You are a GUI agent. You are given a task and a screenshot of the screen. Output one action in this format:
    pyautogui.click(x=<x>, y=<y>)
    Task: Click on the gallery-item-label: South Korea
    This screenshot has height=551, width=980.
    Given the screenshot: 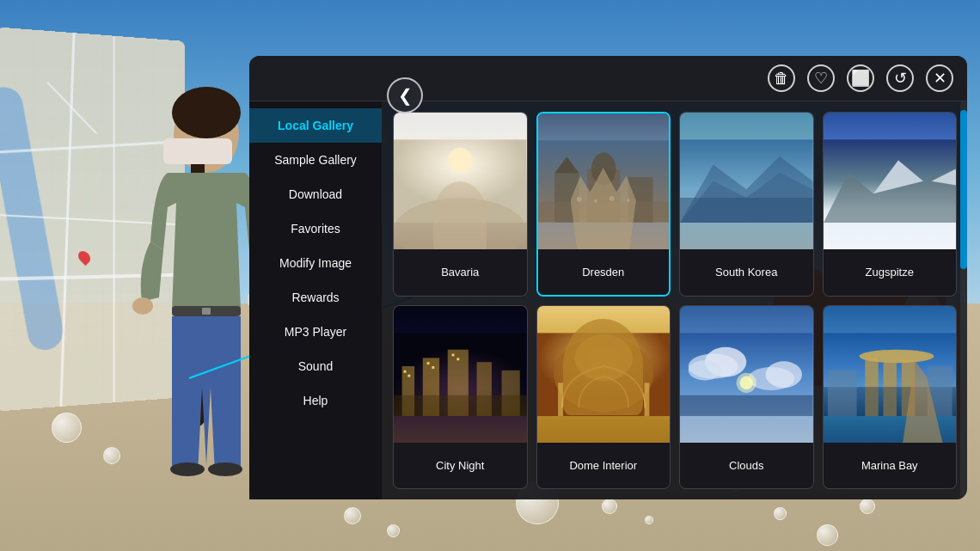 What is the action you would take?
    pyautogui.click(x=746, y=272)
    